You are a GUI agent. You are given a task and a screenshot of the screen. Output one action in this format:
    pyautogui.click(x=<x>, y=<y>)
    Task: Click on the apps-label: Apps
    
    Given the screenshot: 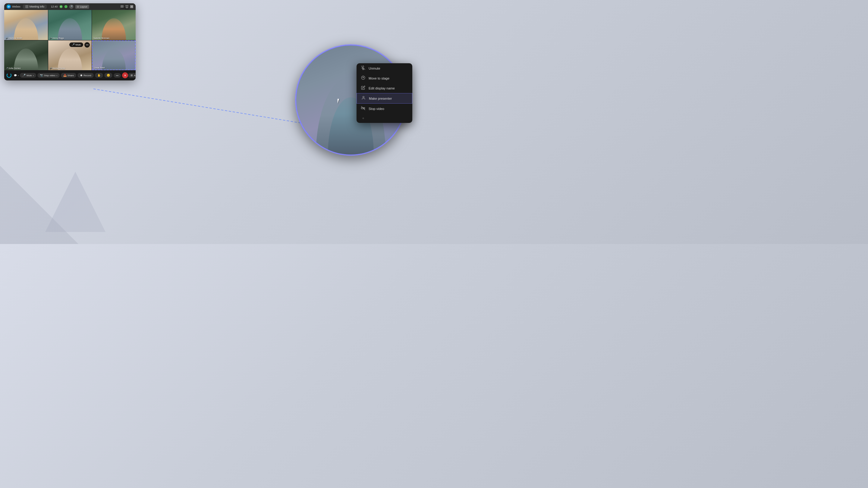 What is the action you would take?
    pyautogui.click(x=135, y=75)
    